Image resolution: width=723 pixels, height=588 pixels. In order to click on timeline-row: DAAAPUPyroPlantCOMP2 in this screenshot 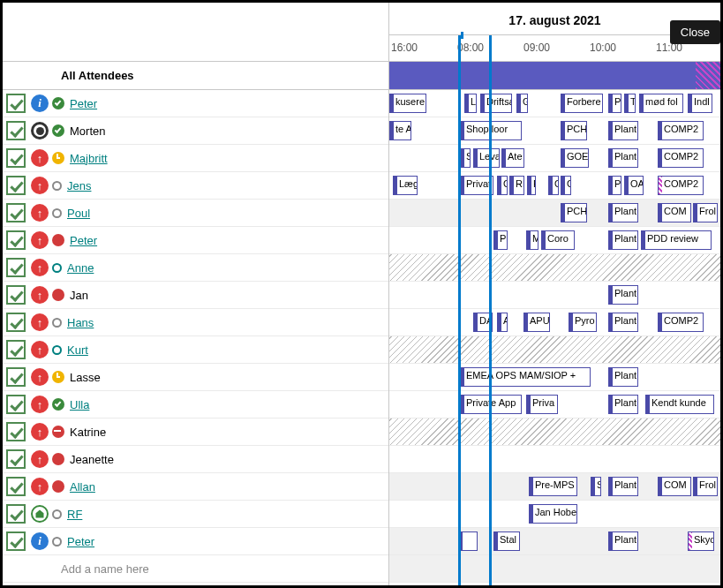, I will do `click(554, 323)`.